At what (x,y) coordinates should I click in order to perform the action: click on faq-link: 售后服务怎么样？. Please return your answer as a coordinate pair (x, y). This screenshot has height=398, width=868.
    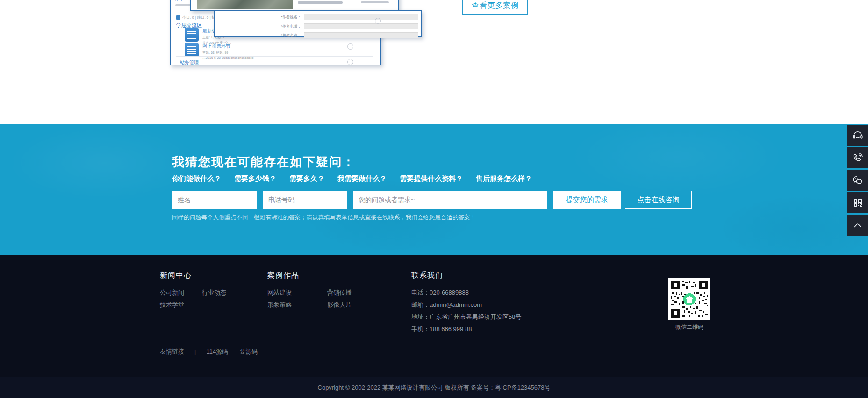
    Looking at the image, I should click on (504, 179).